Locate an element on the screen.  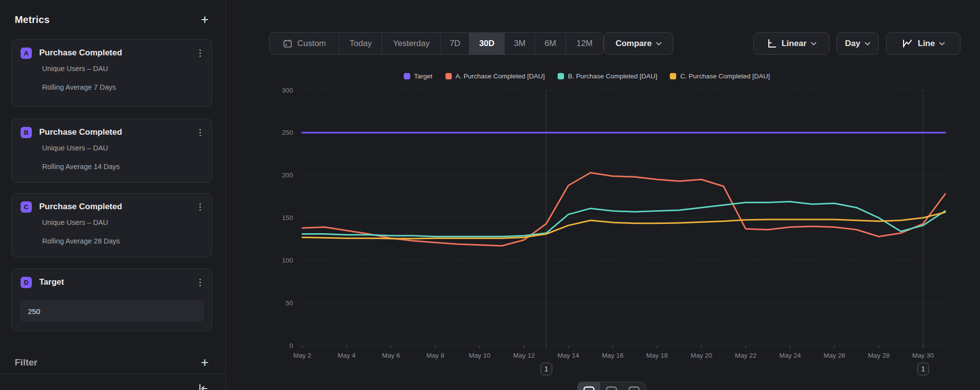
metric-card-c: C Purchase Completed Unique Users – DAU … is located at coordinates (112, 225).